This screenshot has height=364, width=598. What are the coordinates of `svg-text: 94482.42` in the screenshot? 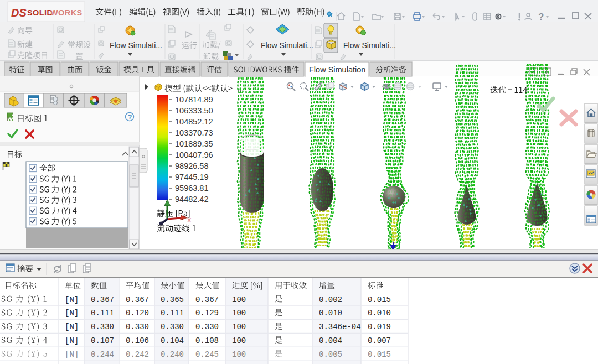 It's located at (192, 199).